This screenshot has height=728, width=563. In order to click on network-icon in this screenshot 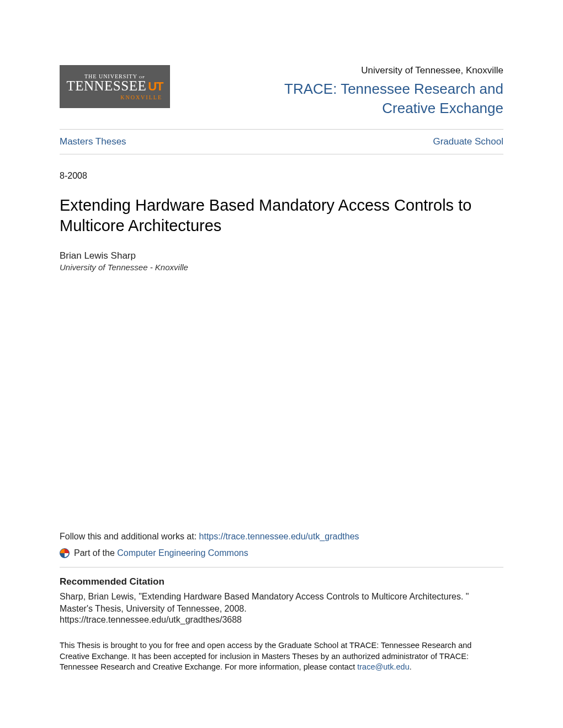, I will do `click(65, 553)`.